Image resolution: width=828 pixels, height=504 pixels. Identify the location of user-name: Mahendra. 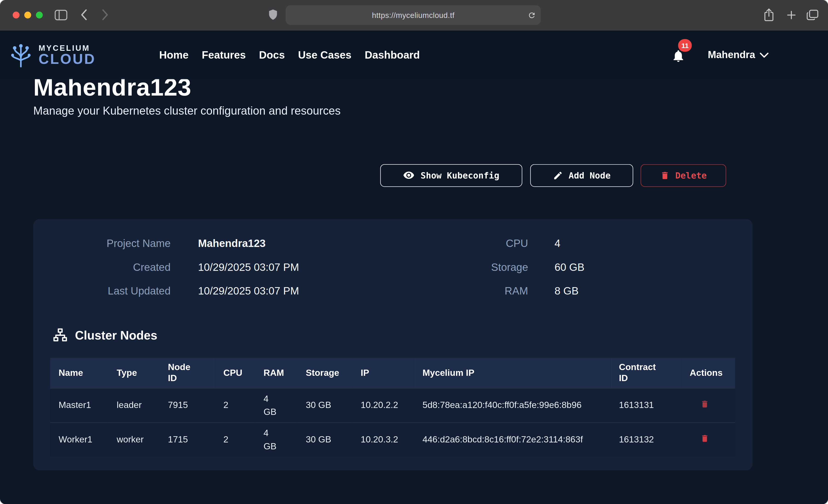
(731, 55).